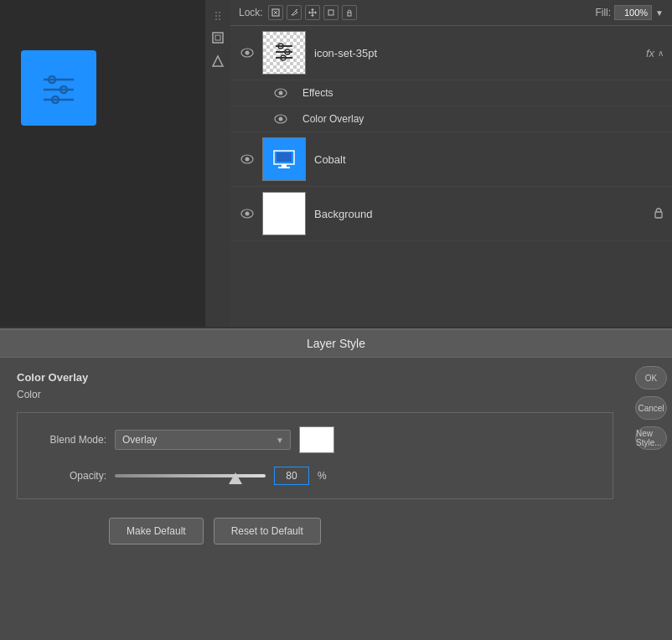 This screenshot has height=640, width=672. What do you see at coordinates (284, 53) in the screenshot?
I see `layer-thumb-icon-set` at bounding box center [284, 53].